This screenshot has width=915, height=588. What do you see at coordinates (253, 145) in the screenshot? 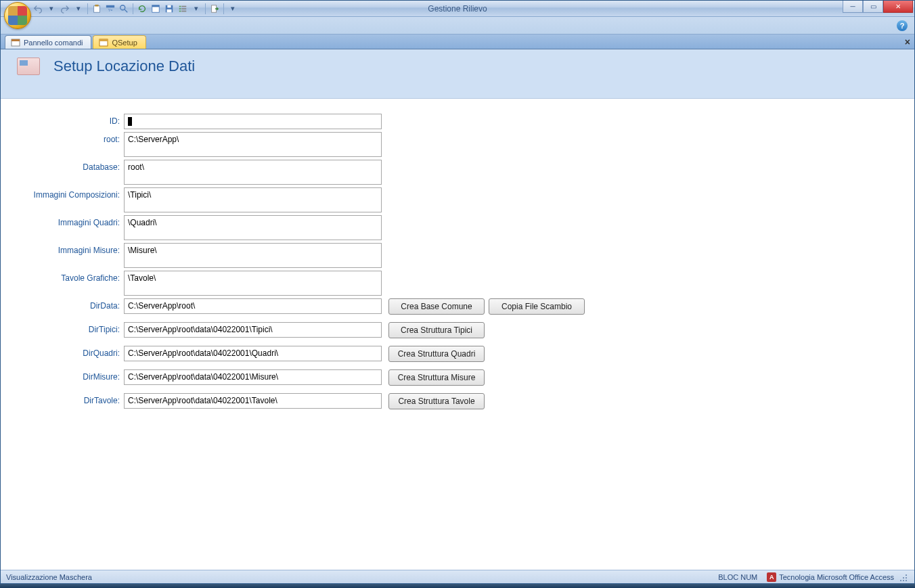
I see `root-field: C:\ServerApp\` at bounding box center [253, 145].